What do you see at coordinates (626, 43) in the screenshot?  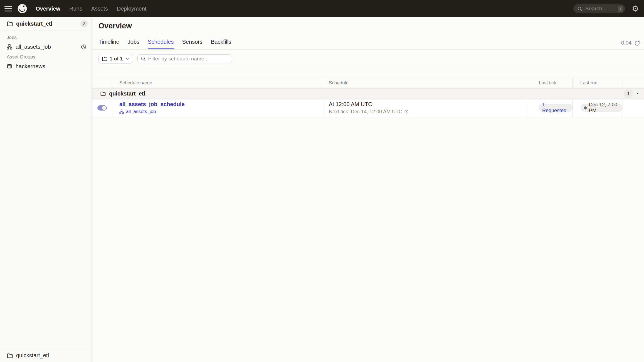 I see `refresh-elapsed-time: 0:04` at bounding box center [626, 43].